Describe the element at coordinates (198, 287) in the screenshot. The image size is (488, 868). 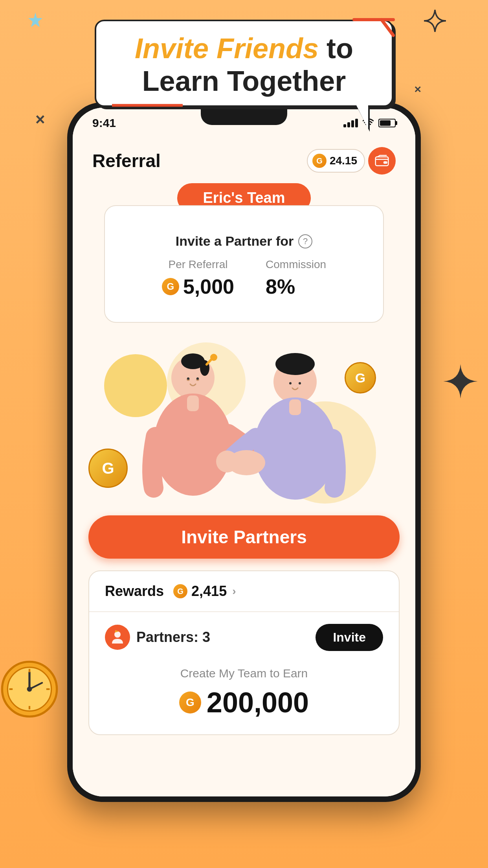
I see `per-referral-value: G 5,000` at that location.